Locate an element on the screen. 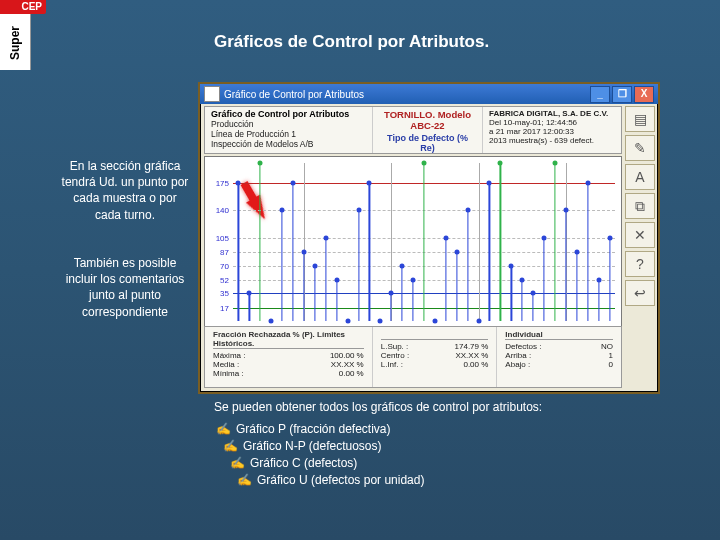 The image size is (720, 540). stats-row: L.Inf. :0.00 % is located at coordinates (435, 364).